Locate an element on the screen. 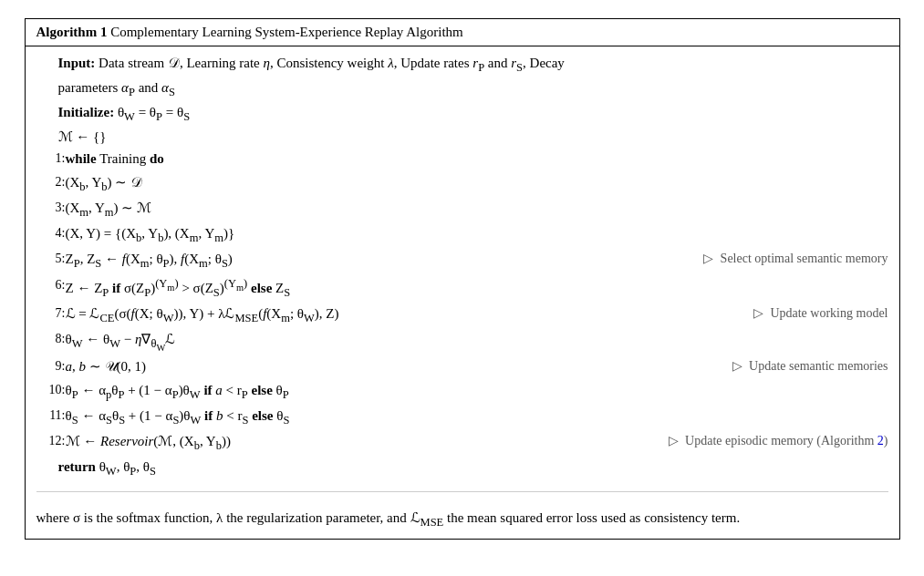 The image size is (924, 576). line-comment: ▷ Update episodic memory (Algorithm 2) is located at coordinates (697, 443).